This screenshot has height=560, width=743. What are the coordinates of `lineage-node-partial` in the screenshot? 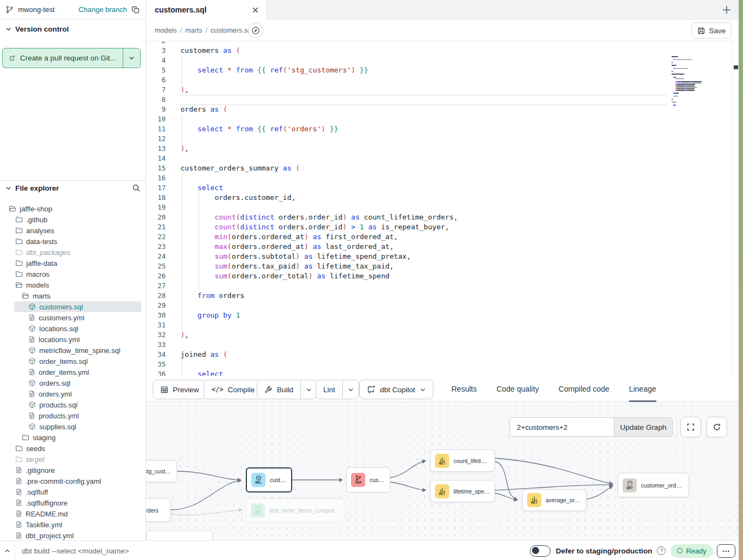 It's located at (179, 535).